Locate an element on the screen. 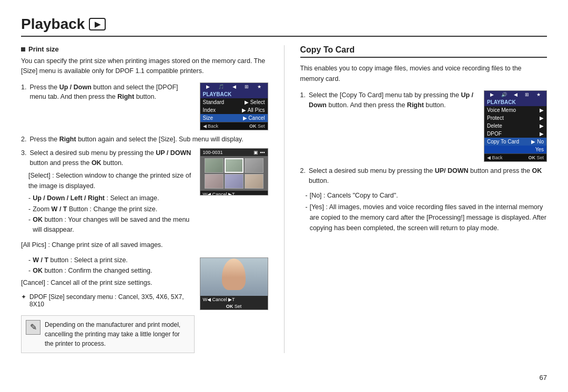 The image size is (568, 392). right-step1-content: Select the [Copy To Card] menu tab by pr… is located at coordinates (393, 100).